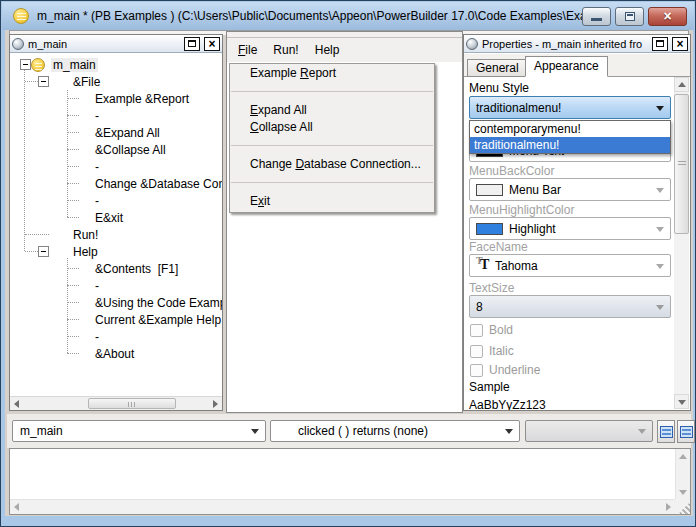 This screenshot has width=696, height=527. I want to click on menu-back-color-swatch, so click(490, 190).